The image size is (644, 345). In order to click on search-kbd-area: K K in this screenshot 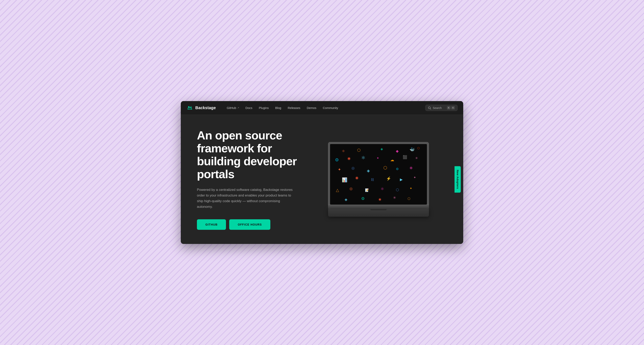, I will do `click(451, 108)`.